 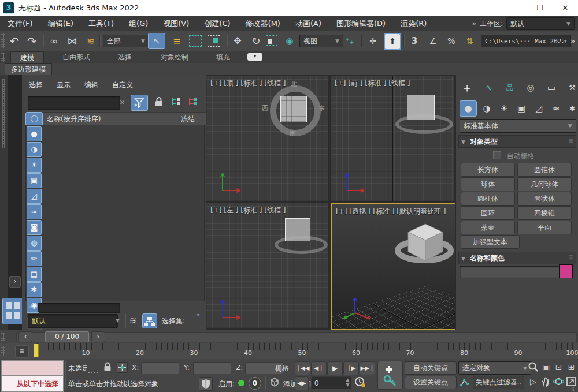 What do you see at coordinates (255, 57) in the screenshot?
I see `ribbon-collapse-icon: ▾` at bounding box center [255, 57].